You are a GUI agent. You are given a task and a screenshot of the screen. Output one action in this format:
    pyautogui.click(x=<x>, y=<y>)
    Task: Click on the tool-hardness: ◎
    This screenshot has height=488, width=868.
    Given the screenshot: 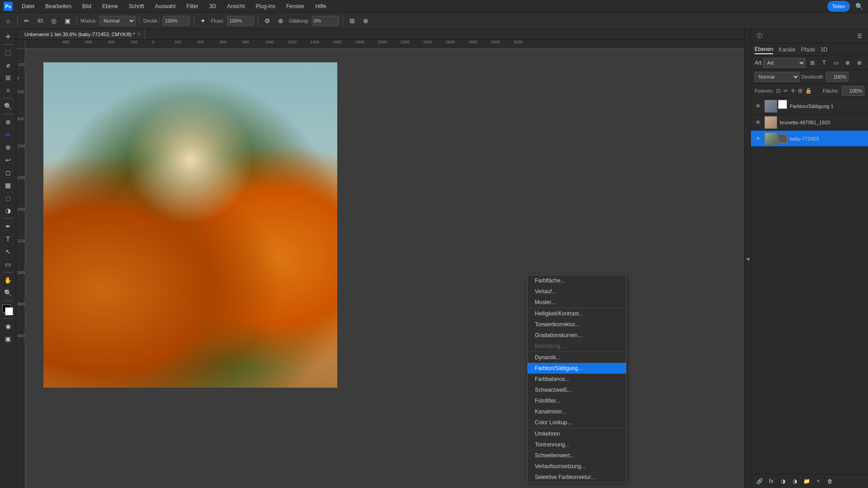 What is the action you would take?
    pyautogui.click(x=54, y=21)
    